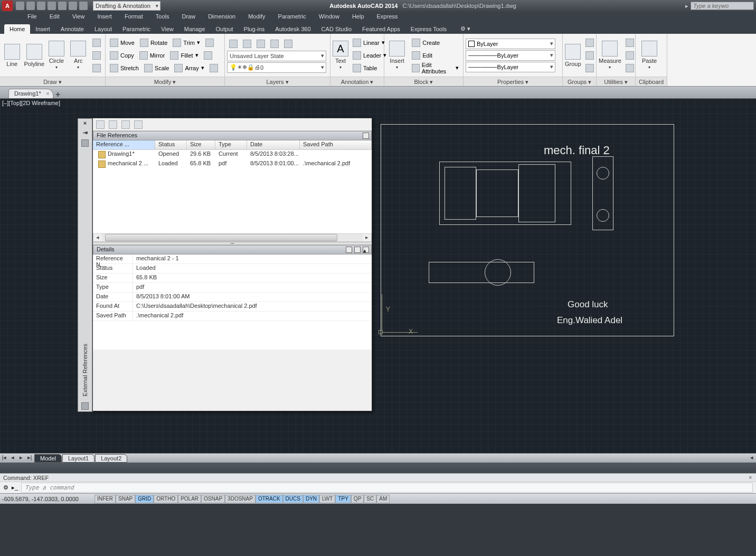 The image size is (756, 556). I want to click on insert-button: Insert▾, so click(397, 55).